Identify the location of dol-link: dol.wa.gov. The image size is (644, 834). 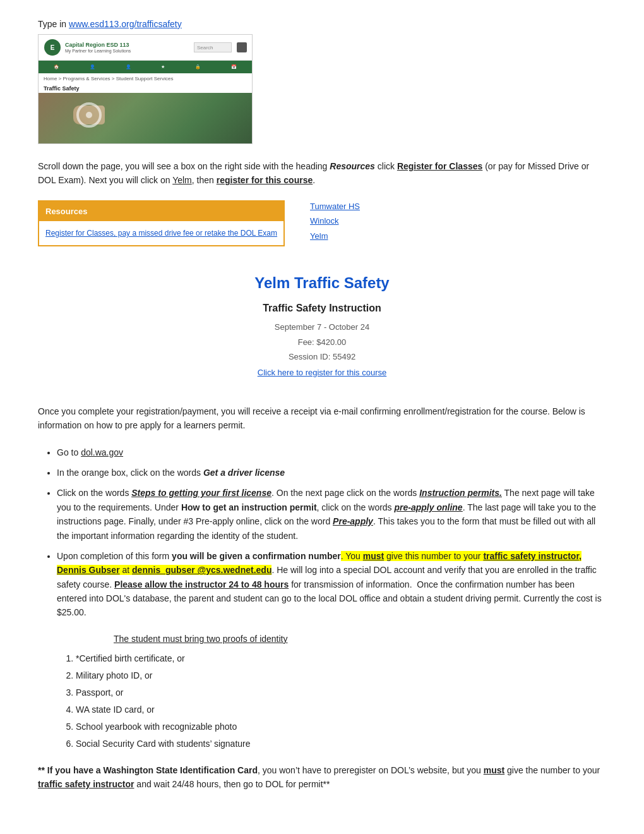
(102, 452).